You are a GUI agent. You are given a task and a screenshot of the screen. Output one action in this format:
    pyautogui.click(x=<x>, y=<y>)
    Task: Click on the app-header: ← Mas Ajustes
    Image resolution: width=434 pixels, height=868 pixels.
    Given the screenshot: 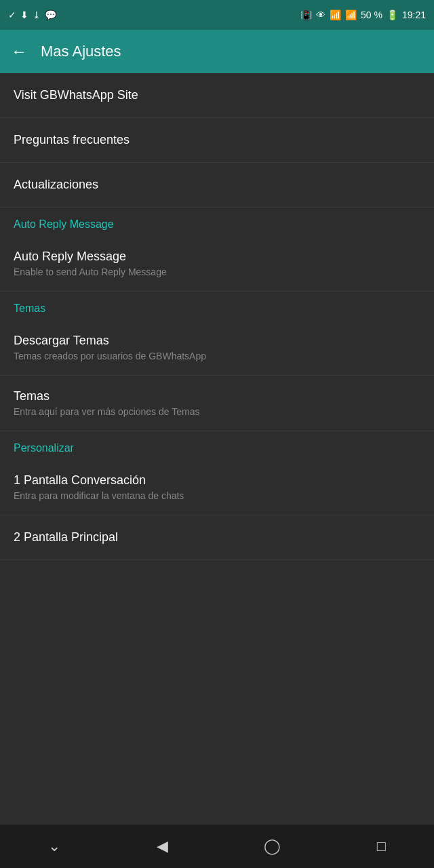 What is the action you would take?
    pyautogui.click(x=217, y=52)
    